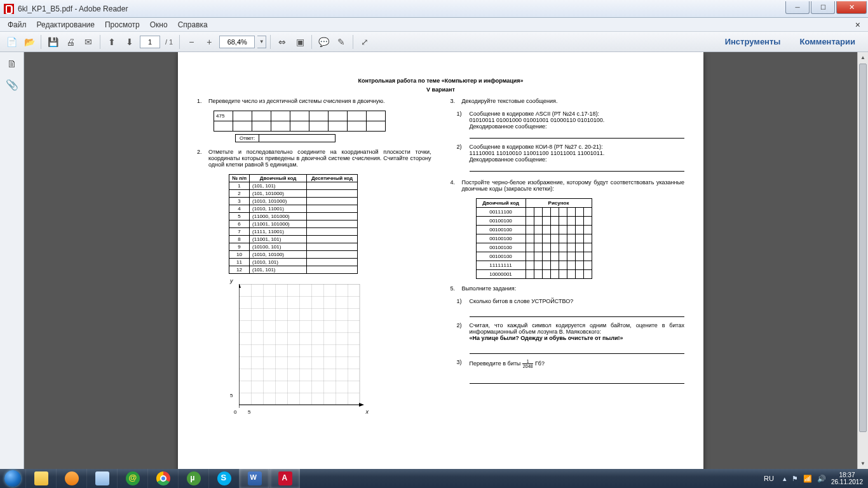 Image resolution: width=868 pixels, height=488 pixels. Describe the element at coordinates (282, 42) in the screenshot. I see `fit-width-icon: ⇔` at that location.